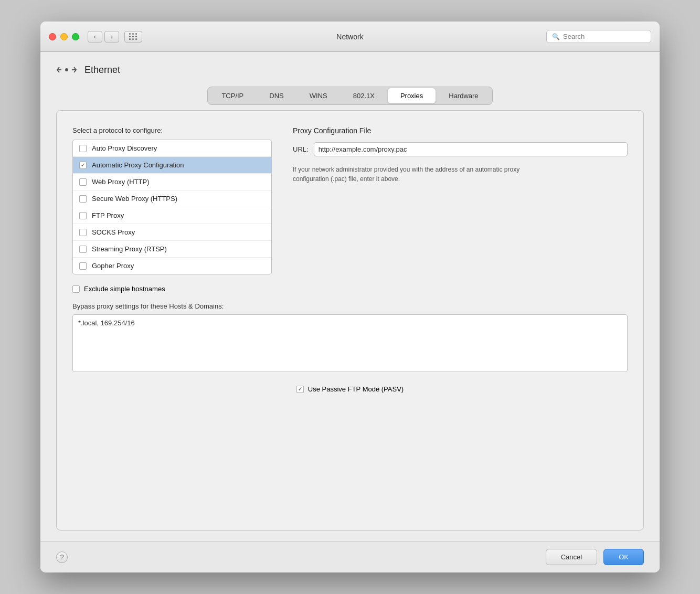 The height and width of the screenshot is (594, 700). What do you see at coordinates (350, 306) in the screenshot?
I see `bypass-label: Bypass proxy settings for these Hosts & …` at bounding box center [350, 306].